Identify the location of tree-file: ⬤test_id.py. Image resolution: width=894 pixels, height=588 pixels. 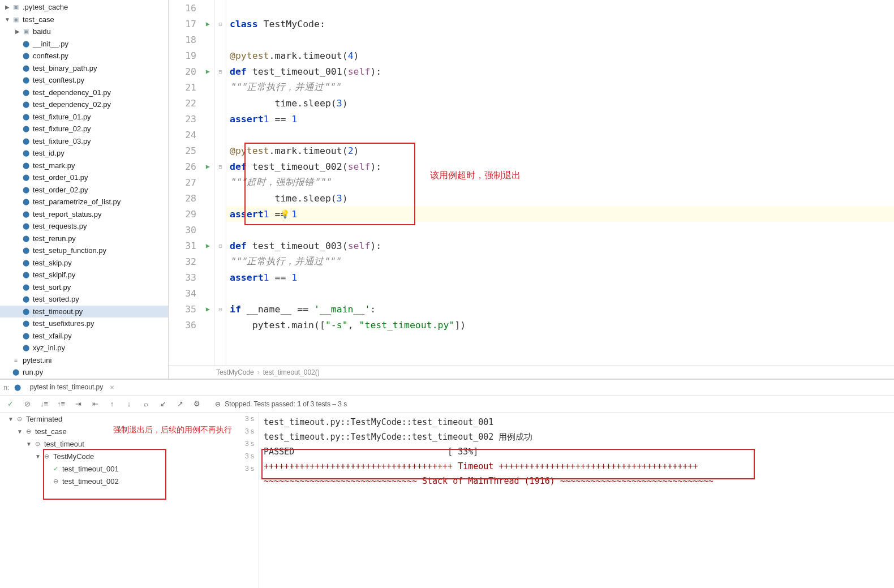
(84, 153).